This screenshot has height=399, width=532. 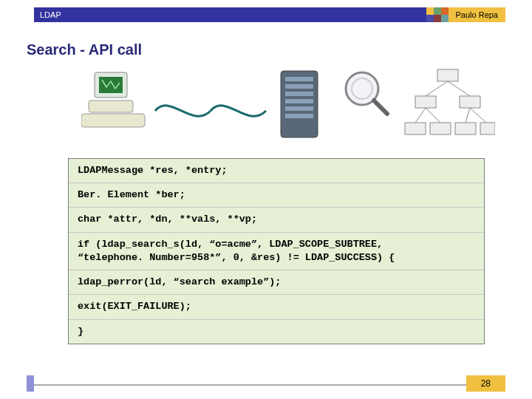 I want to click on link-icon, so click(x=211, y=111).